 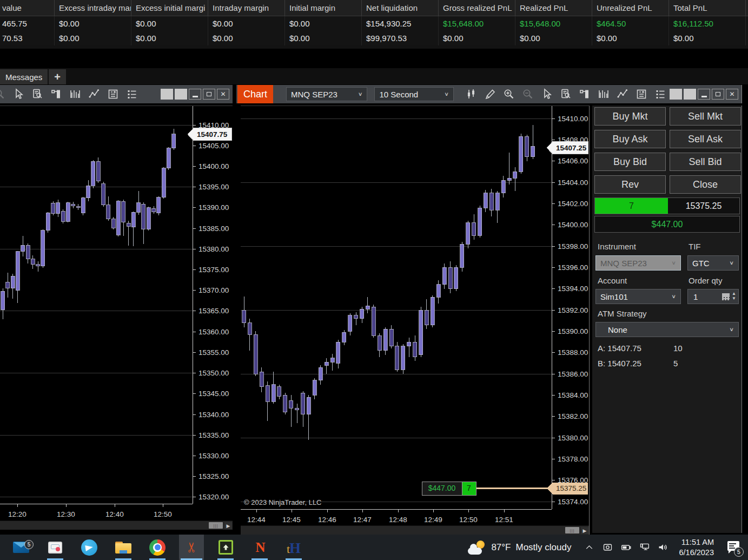 I want to click on qty-spinner: ▲▼, so click(x=734, y=297).